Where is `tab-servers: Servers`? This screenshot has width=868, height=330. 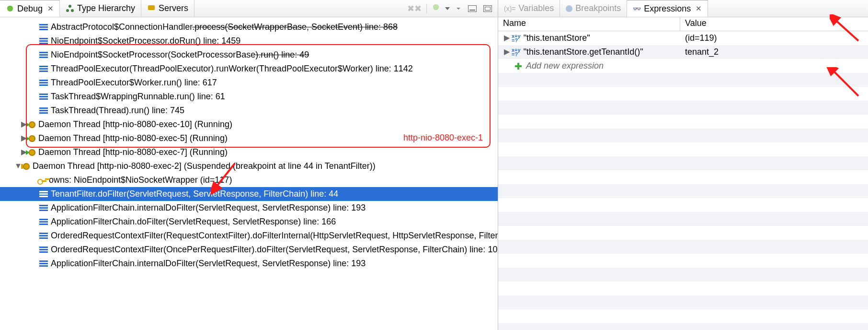 tab-servers: Servers is located at coordinates (168, 9).